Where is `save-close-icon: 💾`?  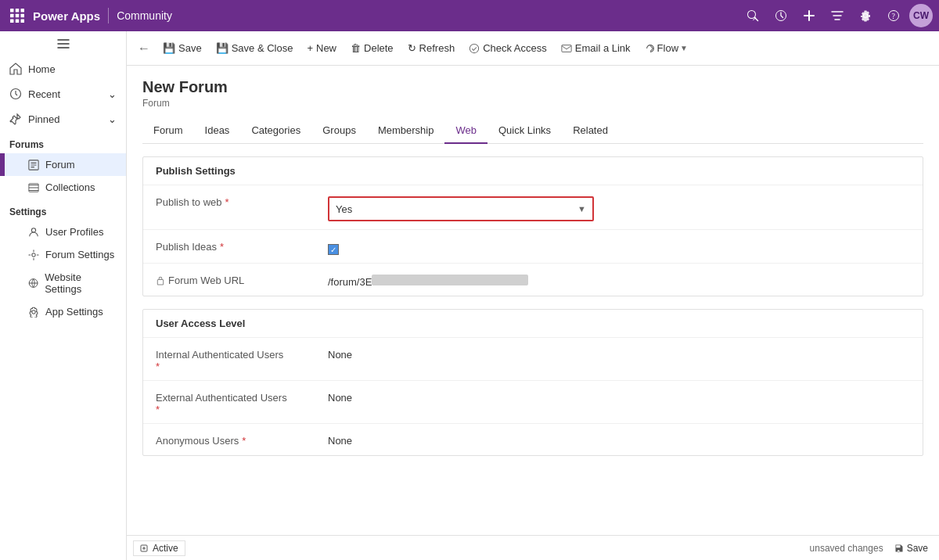
save-close-icon: 💾 is located at coordinates (222, 48).